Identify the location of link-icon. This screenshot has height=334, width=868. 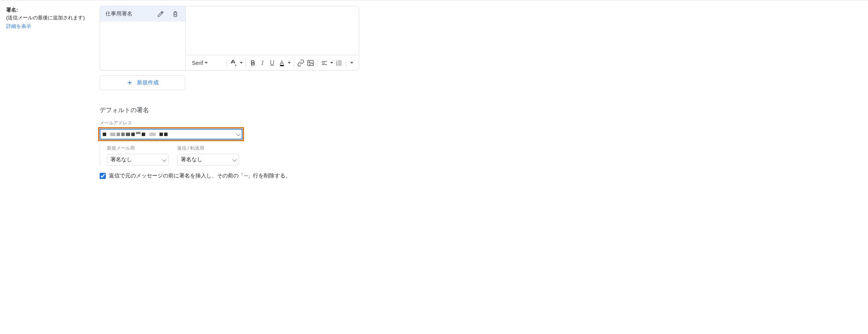
(301, 63).